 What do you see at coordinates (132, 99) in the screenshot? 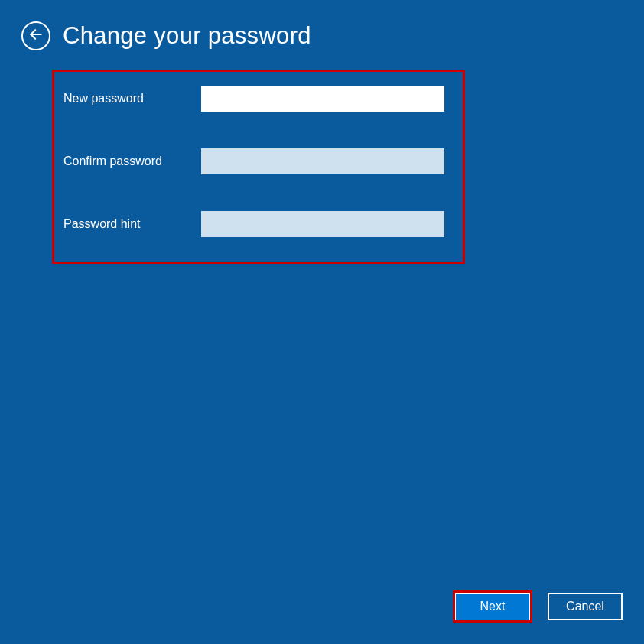
I see `new-password-label: New password` at bounding box center [132, 99].